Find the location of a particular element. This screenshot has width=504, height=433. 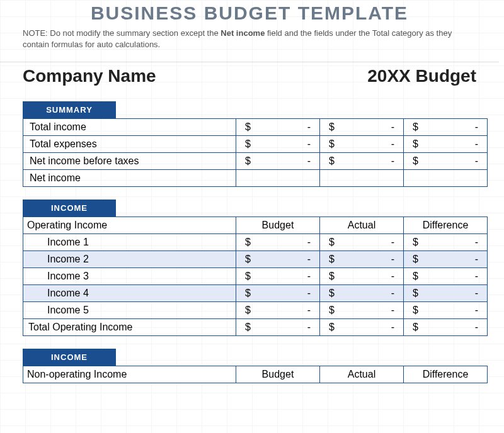

total-operating-label: Total Operating Income is located at coordinates (130, 327).